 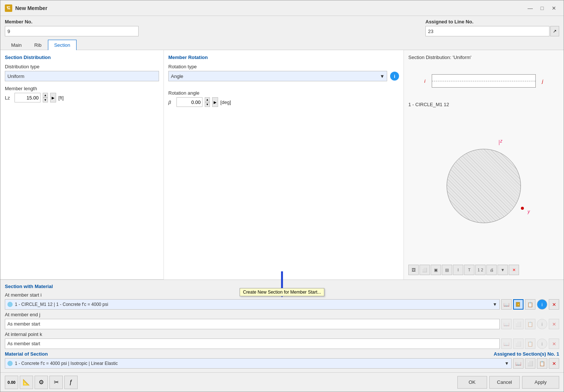 I want to click on title-bar: 🏗 New Member — □ ✕, so click(x=282, y=8).